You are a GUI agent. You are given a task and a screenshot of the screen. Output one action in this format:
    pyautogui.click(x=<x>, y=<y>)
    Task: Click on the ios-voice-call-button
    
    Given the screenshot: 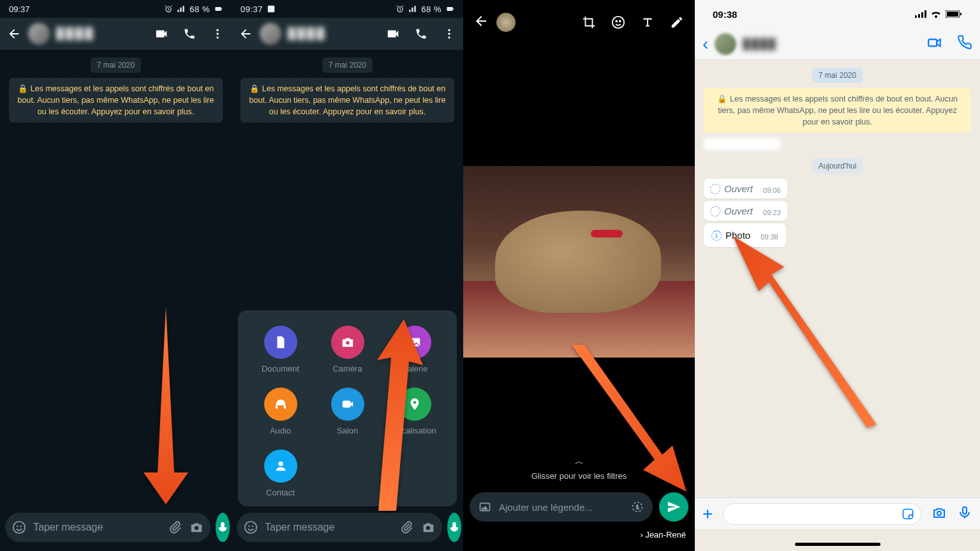 What is the action you would take?
    pyautogui.click(x=965, y=44)
    